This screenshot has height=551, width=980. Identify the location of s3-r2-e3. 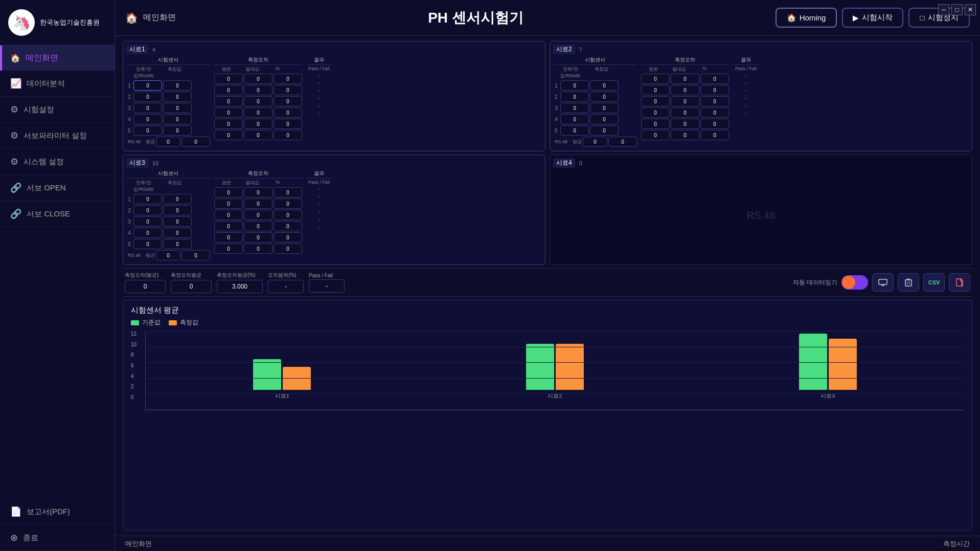
(288, 204).